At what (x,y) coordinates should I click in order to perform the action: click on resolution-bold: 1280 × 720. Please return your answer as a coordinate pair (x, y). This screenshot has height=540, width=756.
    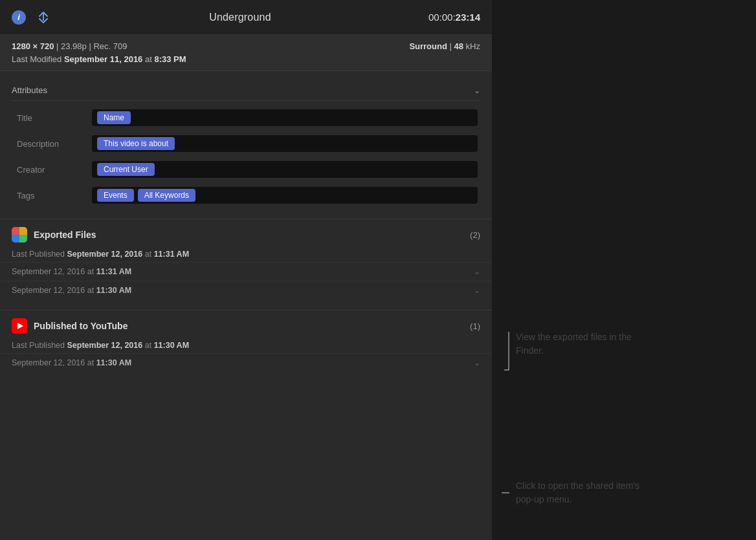
    Looking at the image, I should click on (32, 47).